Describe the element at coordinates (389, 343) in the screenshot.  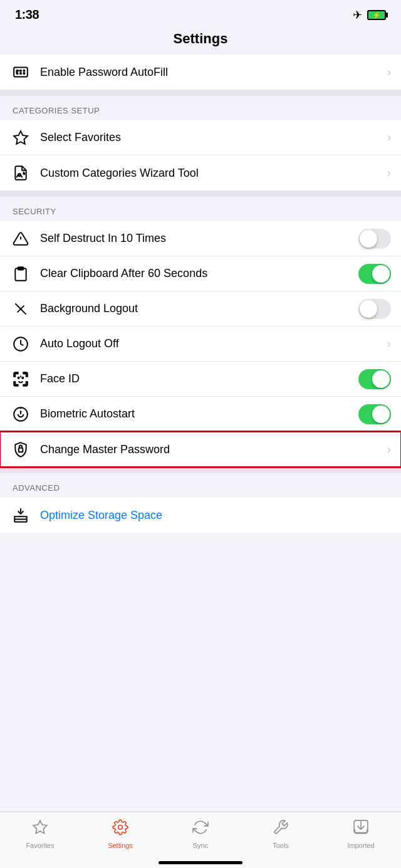
I see `auto-logout-chevron: ›` at that location.